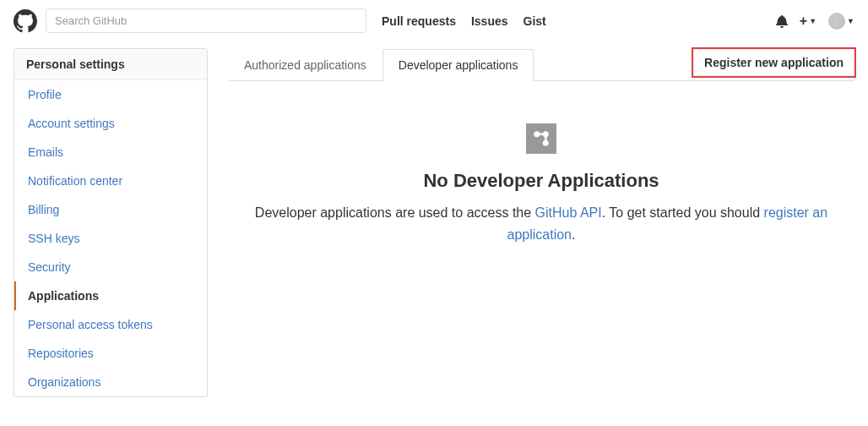 The width and height of the screenshot is (868, 426). What do you see at coordinates (111, 296) in the screenshot?
I see `sidebar-item-applications: Applications` at bounding box center [111, 296].